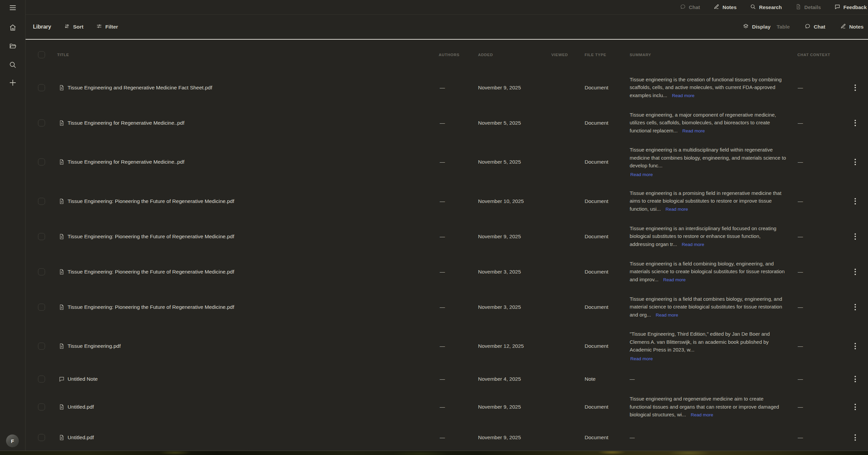 The width and height of the screenshot is (868, 455). What do you see at coordinates (107, 27) in the screenshot?
I see `filter-button: Filter` at bounding box center [107, 27].